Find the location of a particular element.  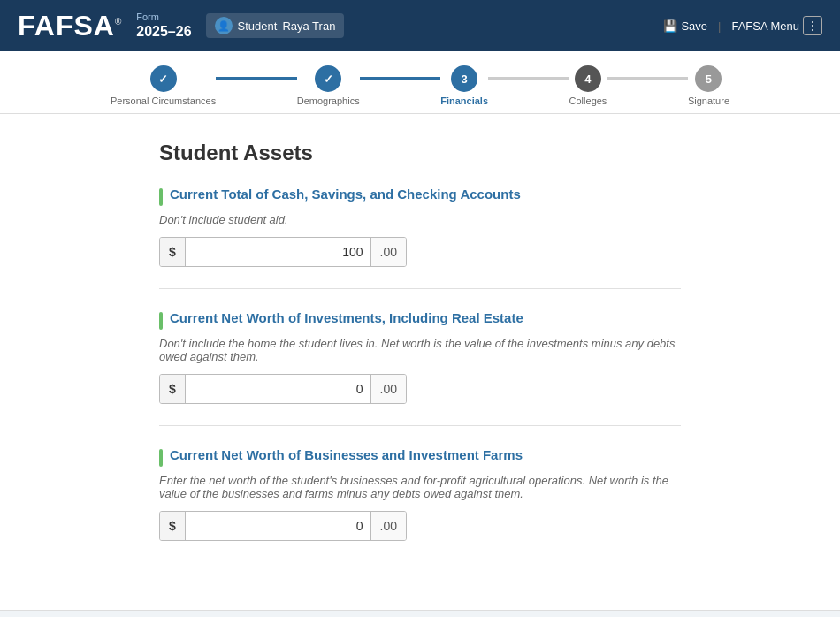

step-1-label: Personal Circumstances is located at coordinates (163, 101).